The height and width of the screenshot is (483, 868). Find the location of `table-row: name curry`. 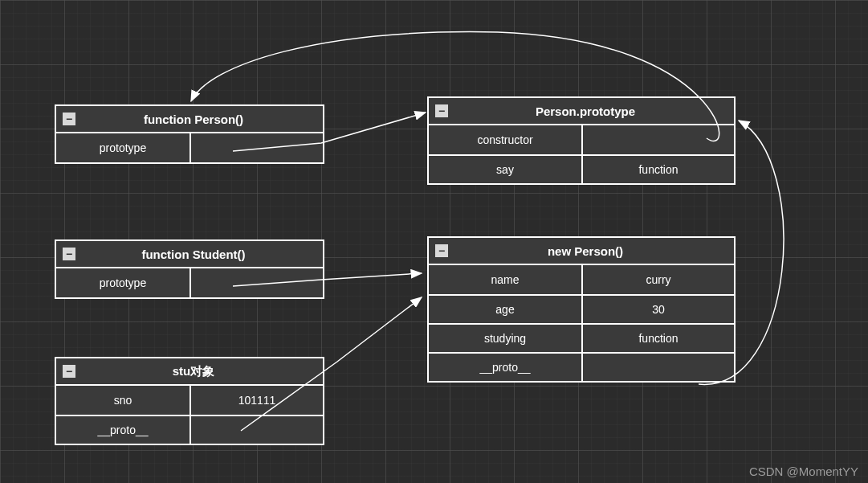

table-row: name curry is located at coordinates (581, 280).